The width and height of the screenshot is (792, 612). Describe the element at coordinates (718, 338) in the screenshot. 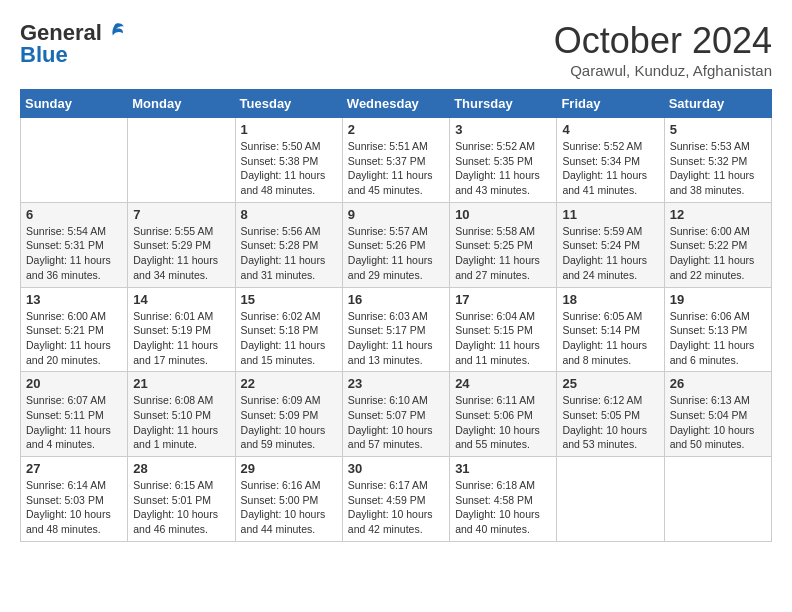

I see `day-info: Sunrise: 6:06 AM Sunset: 5:13 PM Dayligh…` at that location.